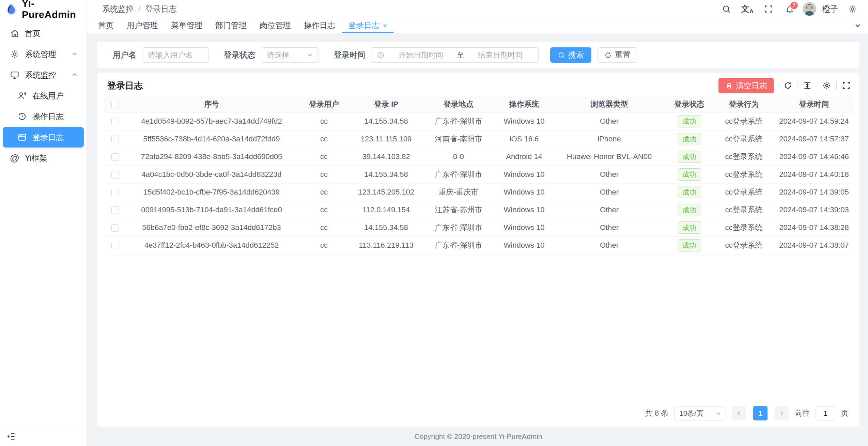 The width and height of the screenshot is (868, 446). Describe the element at coordinates (106, 25) in the screenshot. I see `tab-home: 首页` at that location.